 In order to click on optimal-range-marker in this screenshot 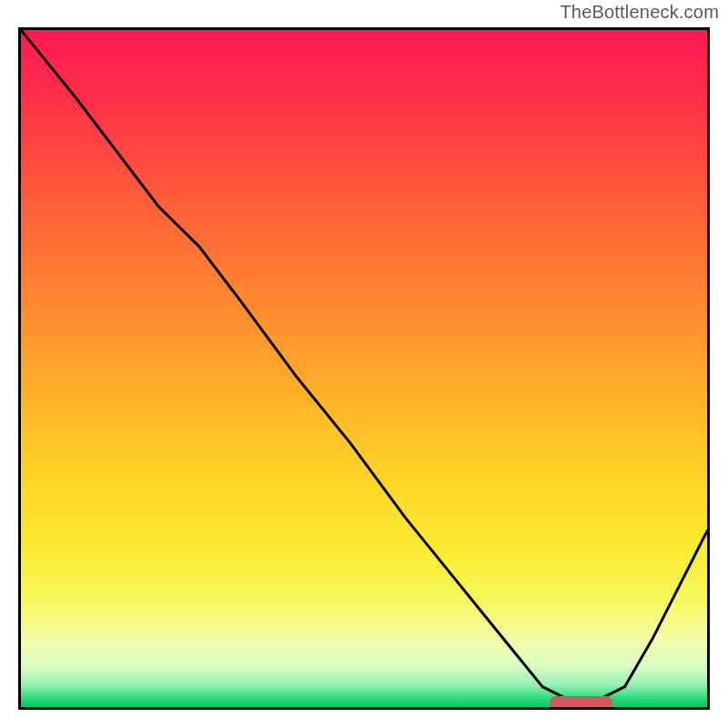, I will do `click(581, 703)`.